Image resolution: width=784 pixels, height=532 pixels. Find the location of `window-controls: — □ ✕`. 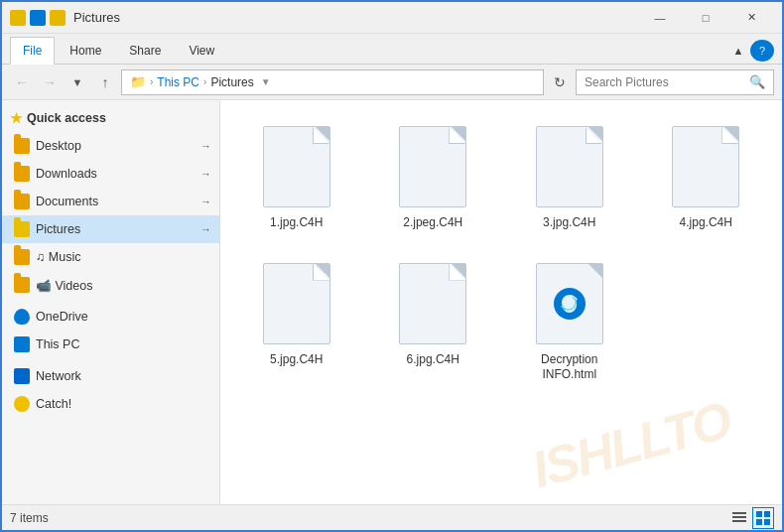

window-controls: — □ ✕ is located at coordinates (706, 18).